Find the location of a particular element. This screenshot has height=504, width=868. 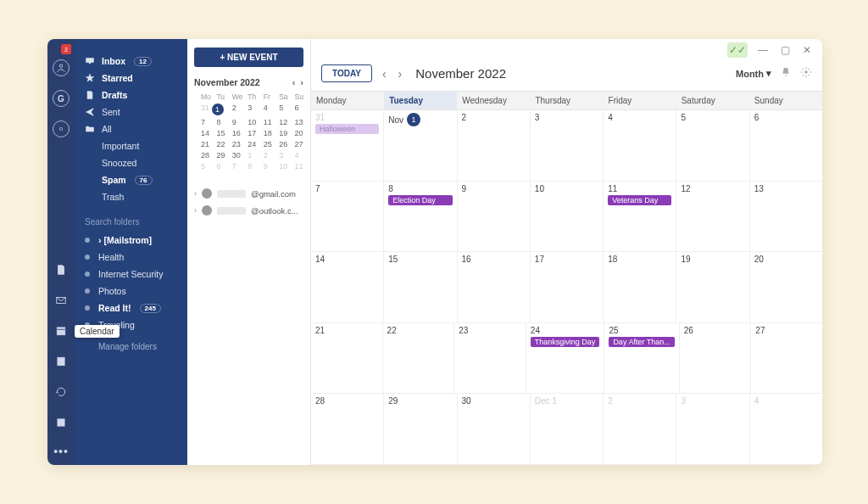

sidebar-item-inbox: Inbox12 is located at coordinates (131, 61).